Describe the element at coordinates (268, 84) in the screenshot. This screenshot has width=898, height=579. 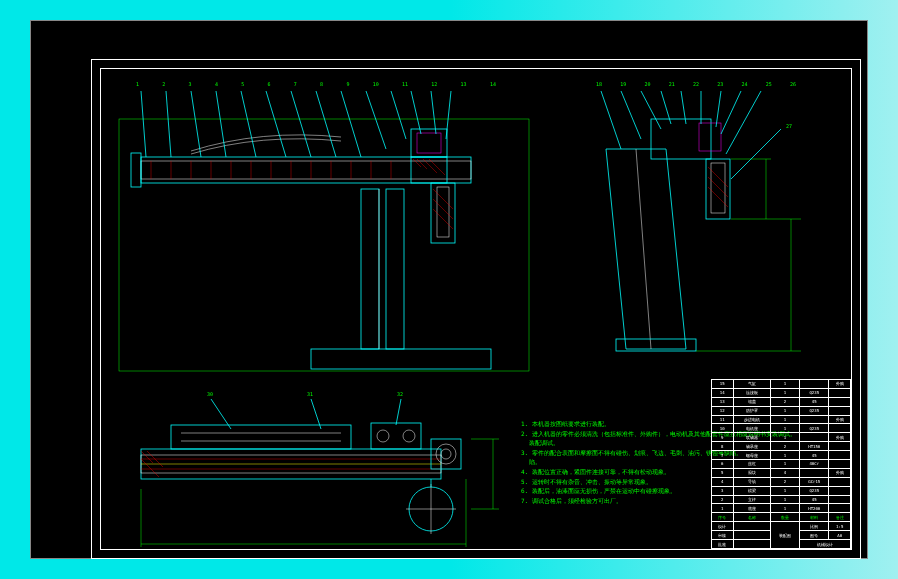
I see `leader-6: 6` at that location.